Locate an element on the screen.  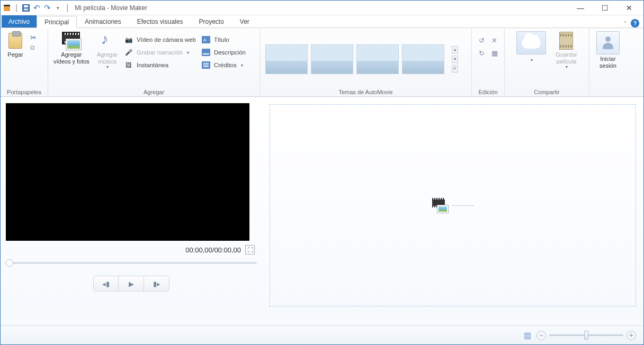
rotate-left-icon: ↺ is located at coordinates (482, 40).